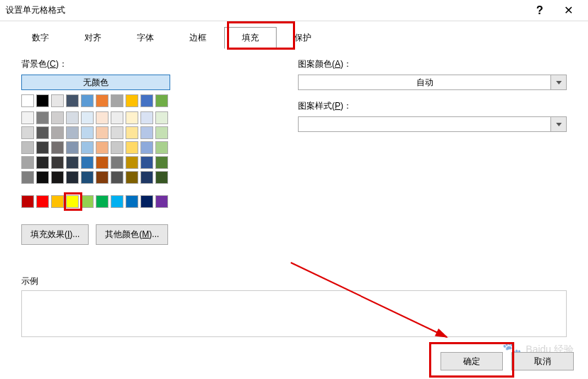 The height and width of the screenshot is (379, 588). What do you see at coordinates (559, 82) in the screenshot?
I see `pattern-color-chevron` at bounding box center [559, 82].